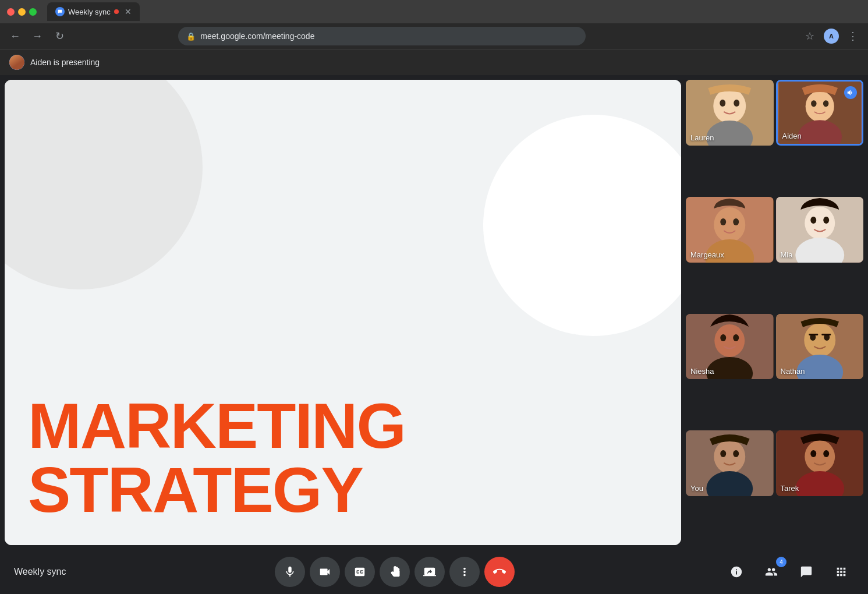 The width and height of the screenshot is (868, 594). What do you see at coordinates (806, 572) in the screenshot?
I see `chat-button` at bounding box center [806, 572].